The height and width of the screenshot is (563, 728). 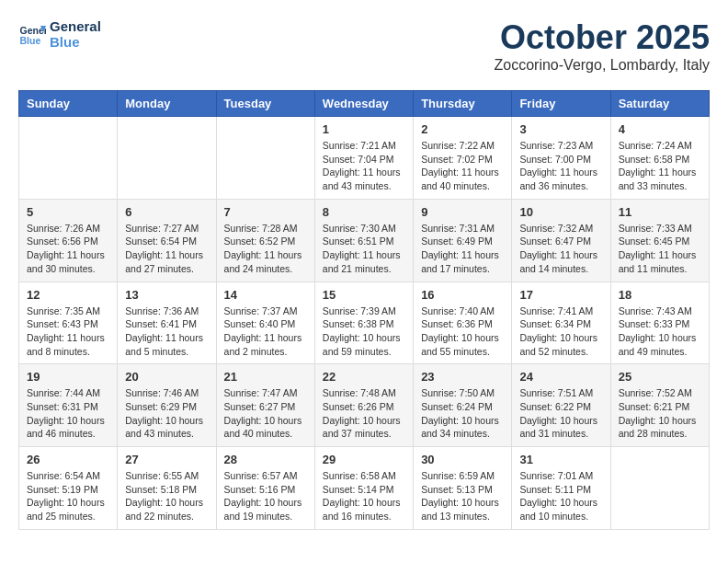 I want to click on day-info: Sunrise: 7:22 AMSunset: 7:02 PMDaylight:…, so click(x=462, y=166).